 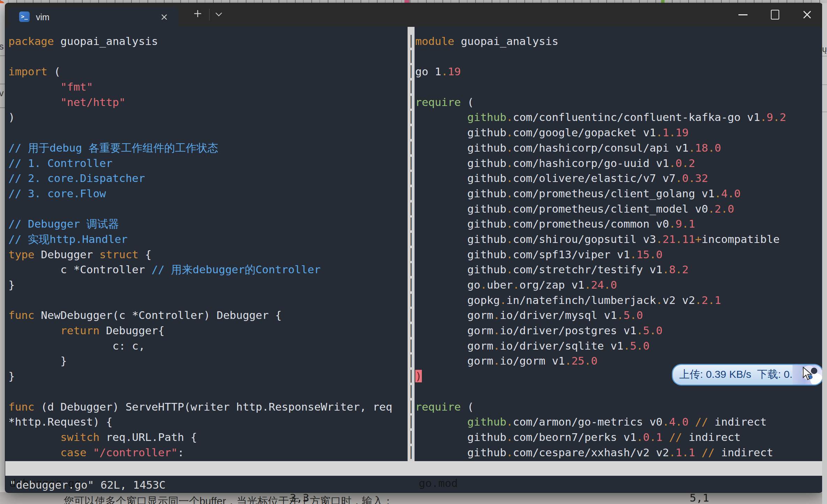 I want to click on code-line: github.com/spf13/viper v1.15.0, so click(x=619, y=255).